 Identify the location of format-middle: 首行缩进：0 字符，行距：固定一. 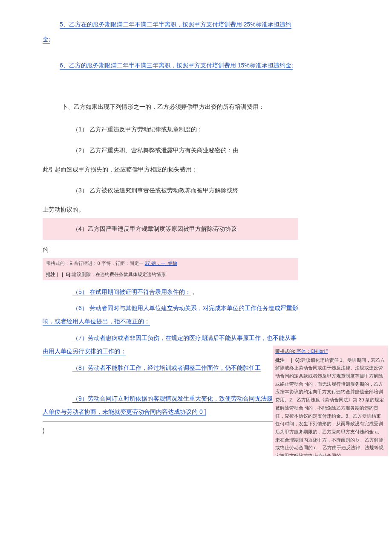
(109, 263).